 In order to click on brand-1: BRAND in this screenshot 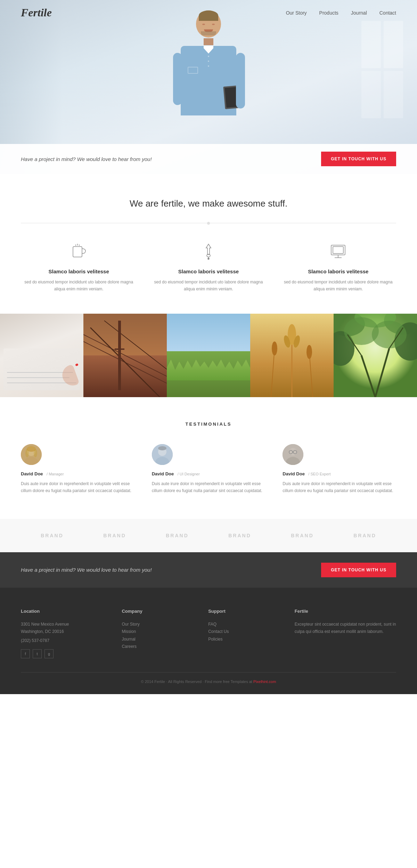, I will do `click(52, 536)`.